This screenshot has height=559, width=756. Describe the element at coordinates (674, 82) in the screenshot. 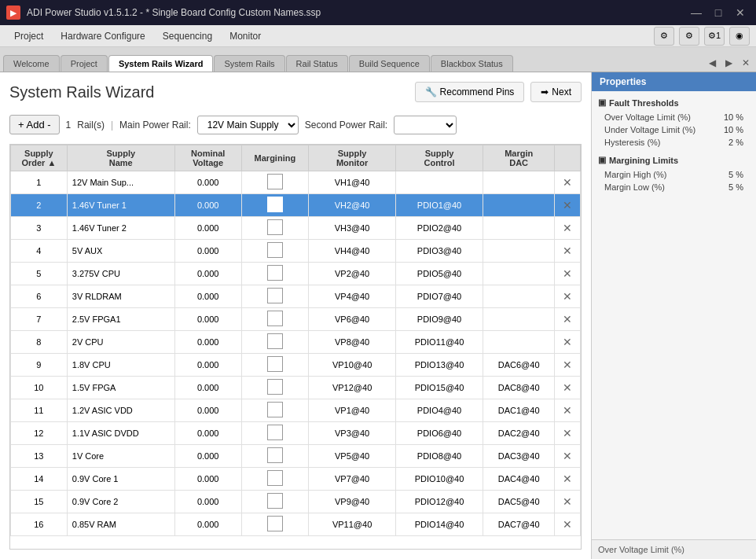

I see `properties-header: Properties` at that location.